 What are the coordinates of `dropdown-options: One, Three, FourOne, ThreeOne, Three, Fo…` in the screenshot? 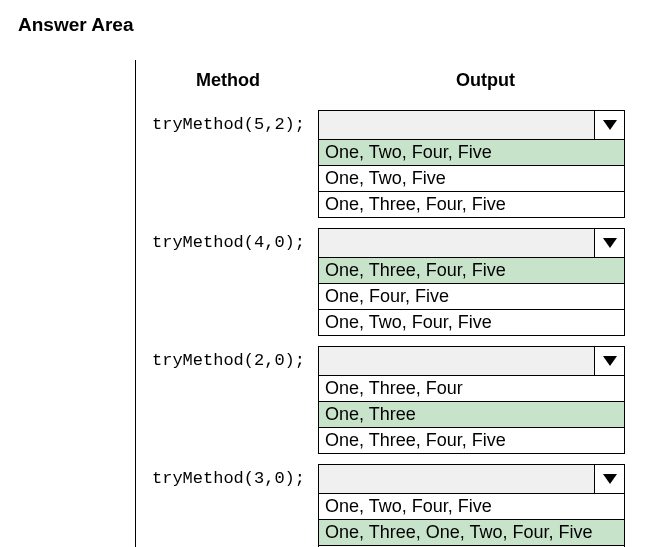 It's located at (472, 415).